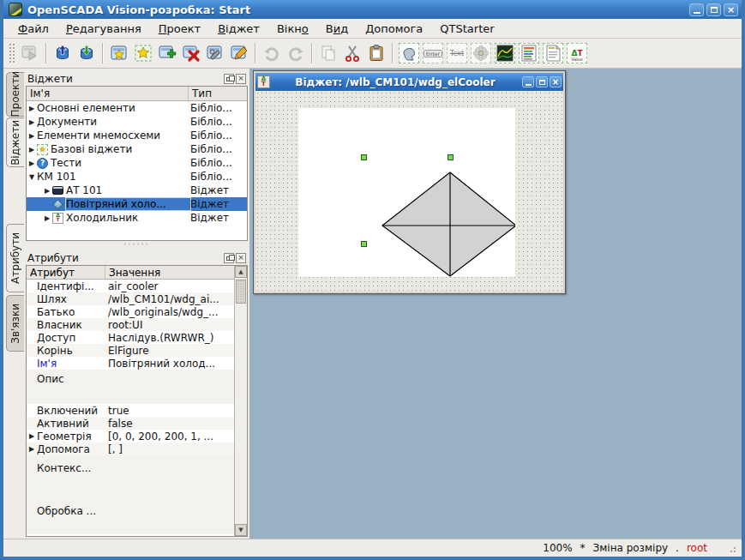 The height and width of the screenshot is (560, 745). I want to click on resize-grip-icon, so click(732, 549).